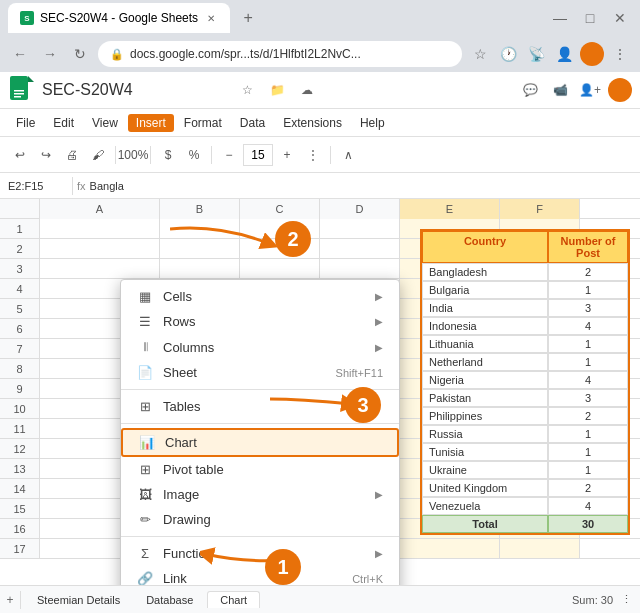  Describe the element at coordinates (320, 54) in the screenshot. I see `address-bar: ← → ↻ 🔒 docs.google.com/spr...ts/d/1Hlfb…` at that location.